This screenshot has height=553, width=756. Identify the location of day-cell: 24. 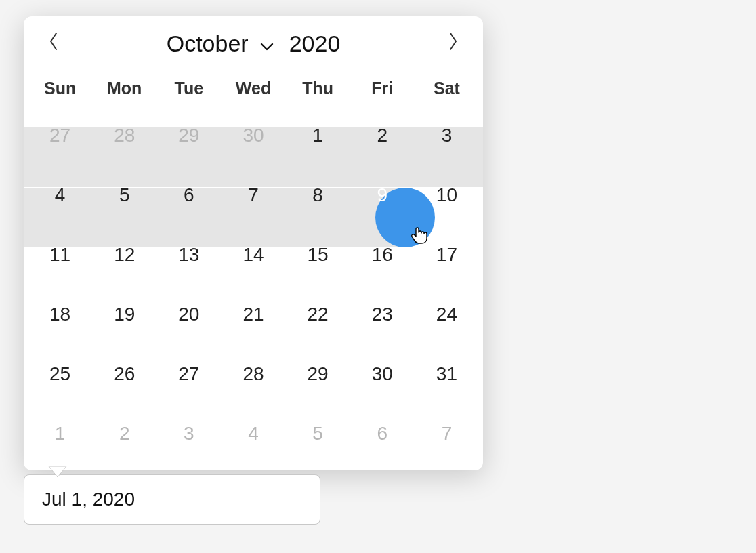
(447, 314).